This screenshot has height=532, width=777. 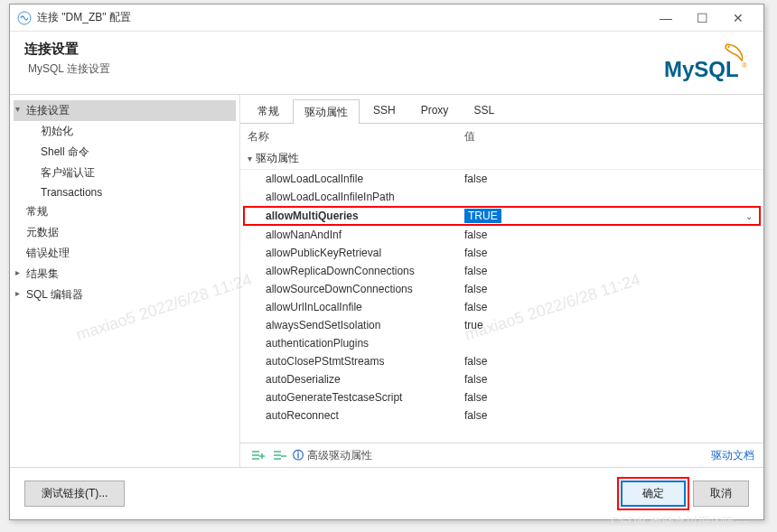 I want to click on prop-name: allowSourceDownConnections, so click(x=365, y=289).